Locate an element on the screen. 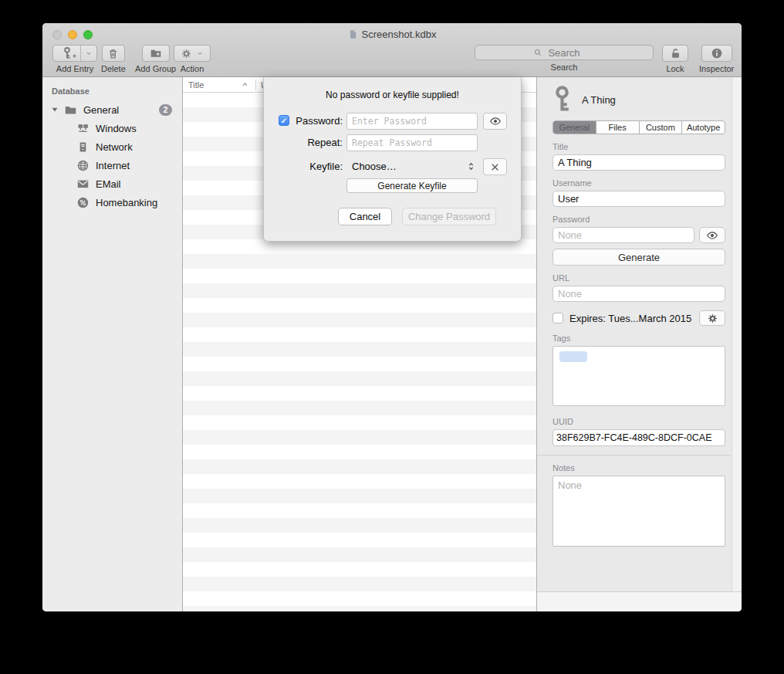 The image size is (784, 674). toolbar-lock: Lock is located at coordinates (675, 59).